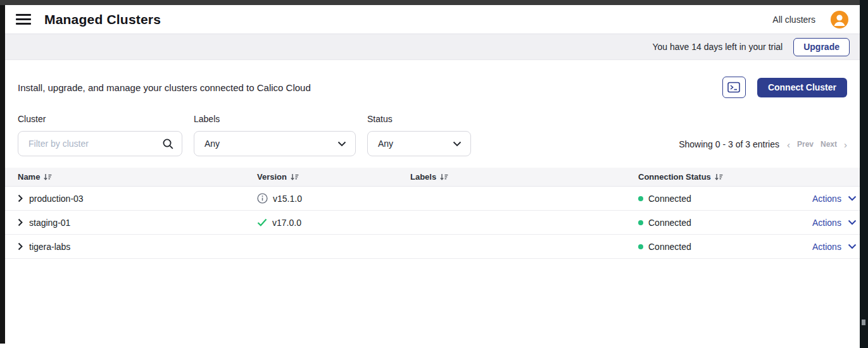  Describe the element at coordinates (275, 144) in the screenshot. I see `labels-filter-select: Any` at that location.